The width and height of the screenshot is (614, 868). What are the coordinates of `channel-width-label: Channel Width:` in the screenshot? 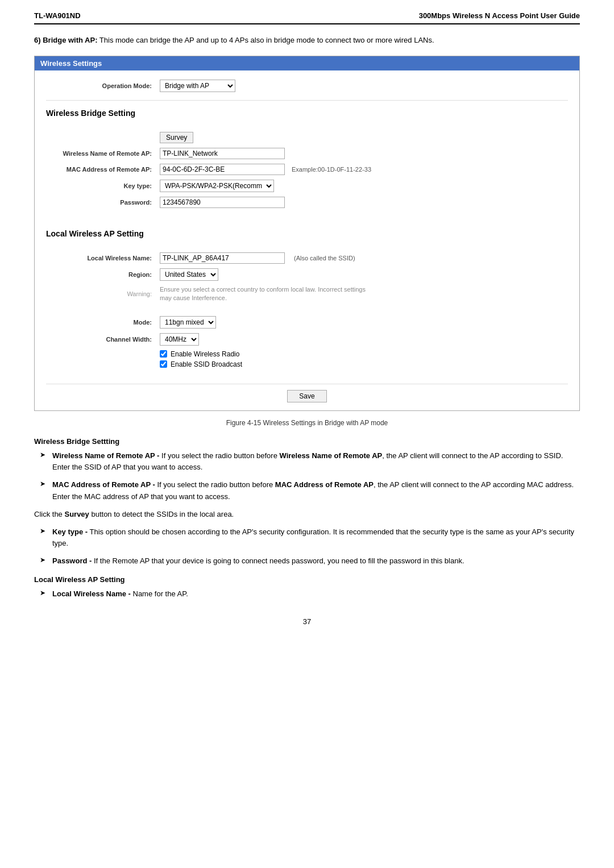 It's located at (103, 339).